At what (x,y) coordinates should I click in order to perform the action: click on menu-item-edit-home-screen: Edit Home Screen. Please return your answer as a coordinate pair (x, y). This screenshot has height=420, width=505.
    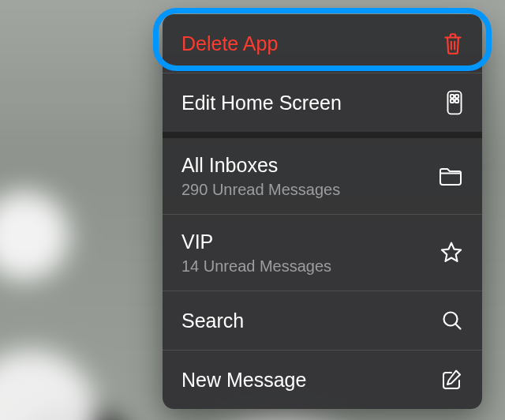
    Looking at the image, I should click on (322, 103).